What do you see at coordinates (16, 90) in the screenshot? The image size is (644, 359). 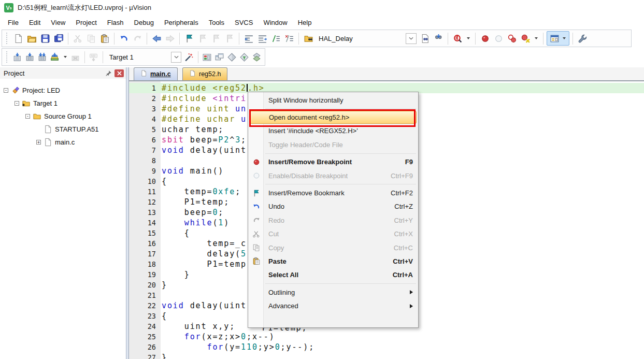 I see `project-icon` at bounding box center [16, 90].